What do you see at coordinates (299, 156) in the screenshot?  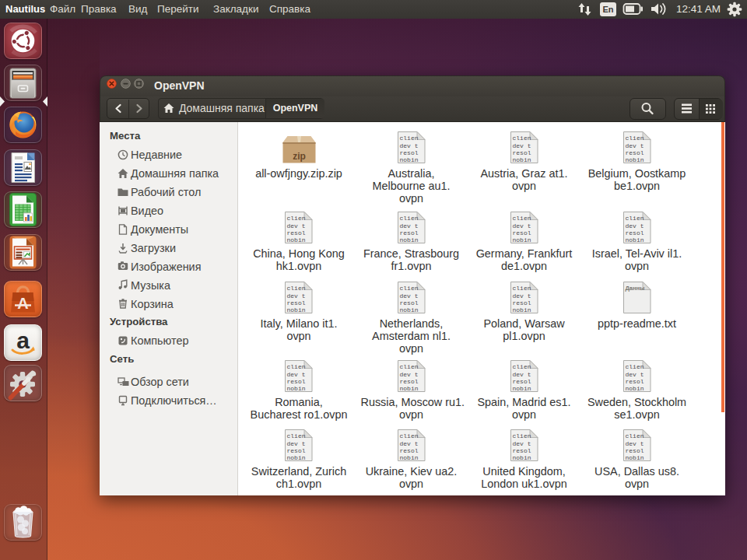 I see `svg-text: zip` at bounding box center [299, 156].